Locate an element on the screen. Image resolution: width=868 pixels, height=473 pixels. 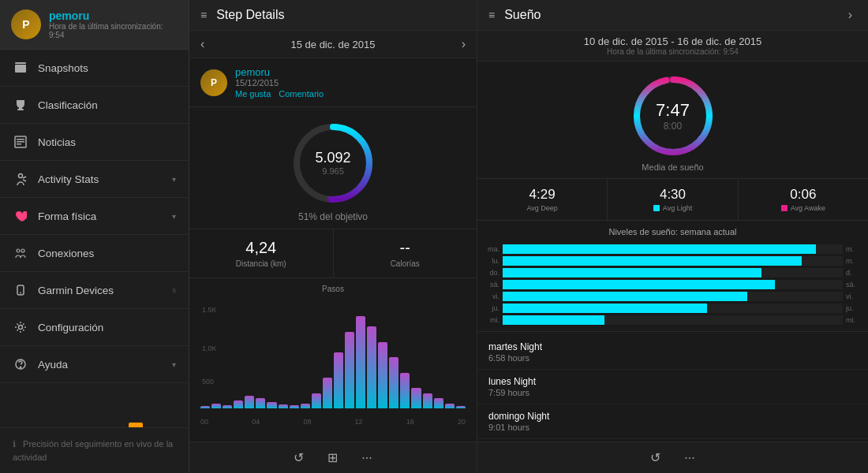
refresh-icon: ↺ is located at coordinates (298, 457).